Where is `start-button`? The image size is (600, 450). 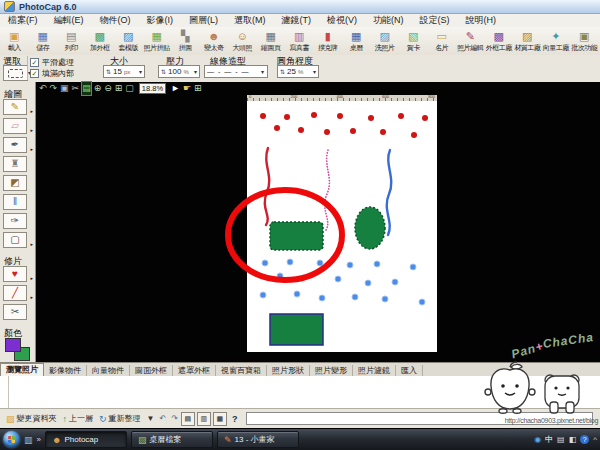
start-button is located at coordinates (12, 440).